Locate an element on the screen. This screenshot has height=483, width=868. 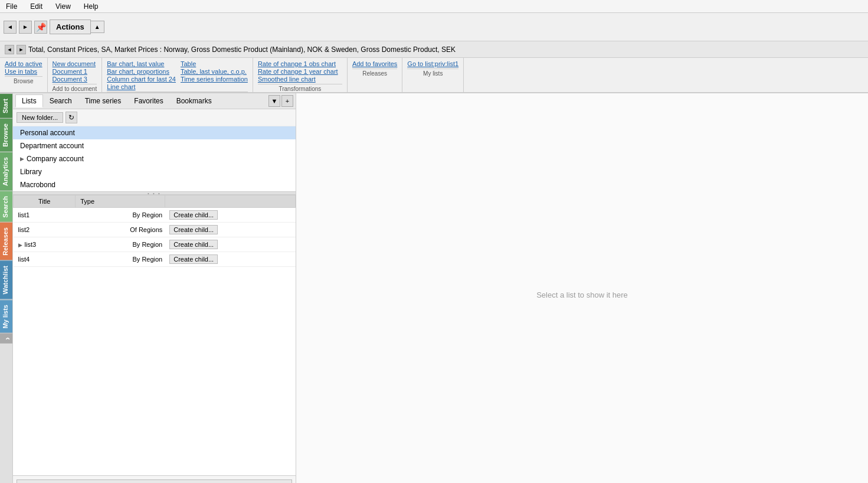
ribbon-transformations: Rate of change 1 obs chart Rate of chang… is located at coordinates (300, 75).